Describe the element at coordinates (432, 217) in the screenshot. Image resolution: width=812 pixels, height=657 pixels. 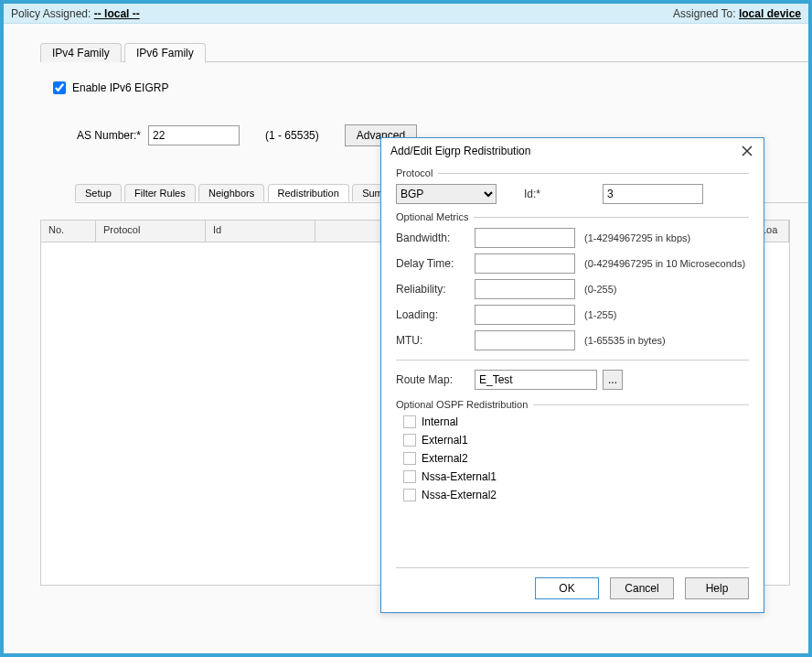
I see `optional-metrics-group-label: Optional Metrics` at that location.